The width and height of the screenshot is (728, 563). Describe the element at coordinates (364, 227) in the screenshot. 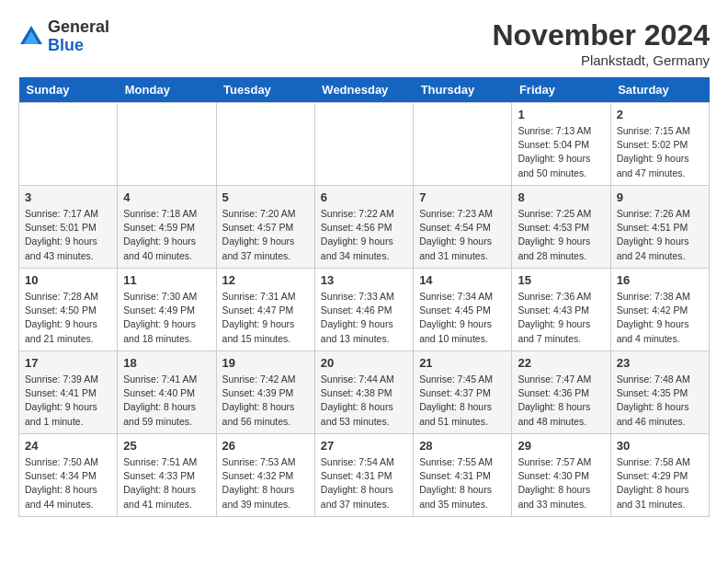

I see `calendar-cell: 6Sunrise: 7:22 AM Sunset: 4:56 PM Daylig…` at that location.